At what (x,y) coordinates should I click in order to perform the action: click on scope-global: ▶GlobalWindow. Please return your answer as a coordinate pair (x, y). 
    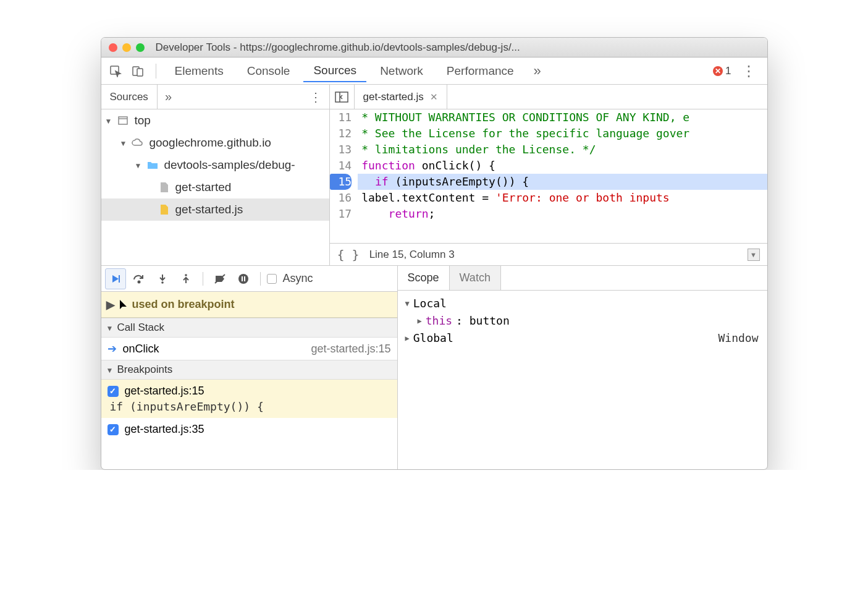
    Looking at the image, I should click on (583, 338).